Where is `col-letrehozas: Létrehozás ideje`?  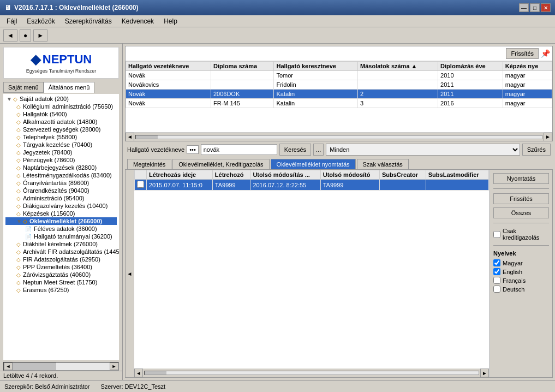
col-letrehozas: Létrehozás ideje is located at coordinates (180, 175).